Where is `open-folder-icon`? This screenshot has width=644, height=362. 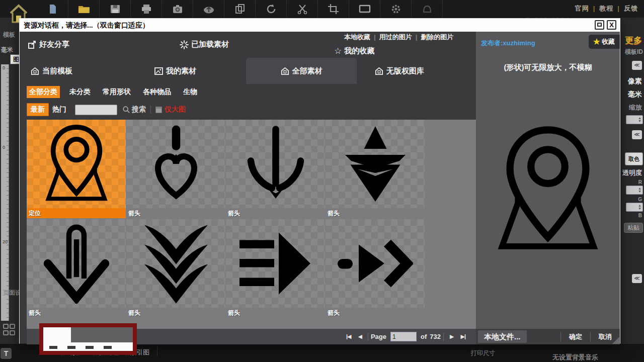
open-folder-icon is located at coordinates (84, 9).